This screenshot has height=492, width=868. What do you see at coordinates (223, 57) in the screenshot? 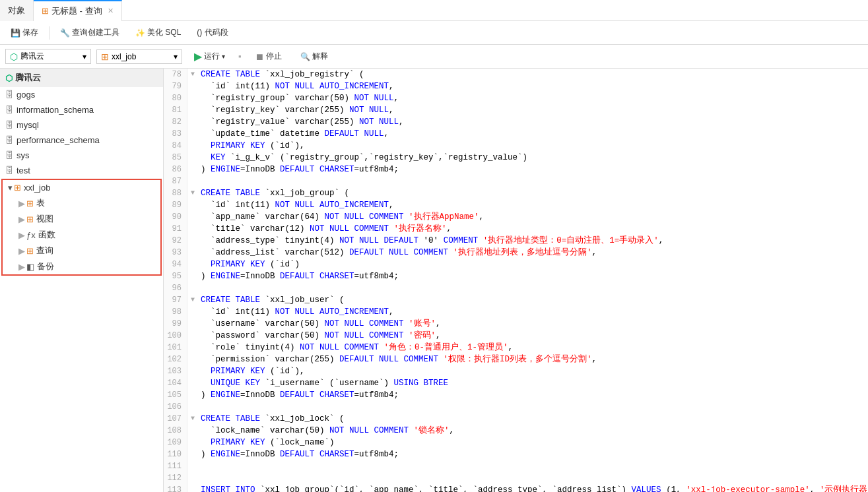
I see `run-dropdown-icon: ▾` at bounding box center [223, 57].